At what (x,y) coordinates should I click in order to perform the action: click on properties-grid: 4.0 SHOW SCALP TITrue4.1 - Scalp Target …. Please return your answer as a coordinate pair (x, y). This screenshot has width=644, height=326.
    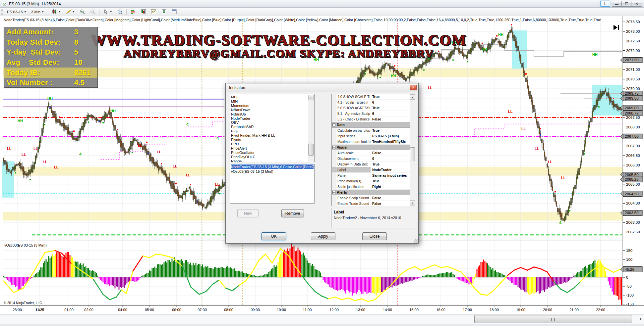
    Looking at the image, I should click on (374, 150).